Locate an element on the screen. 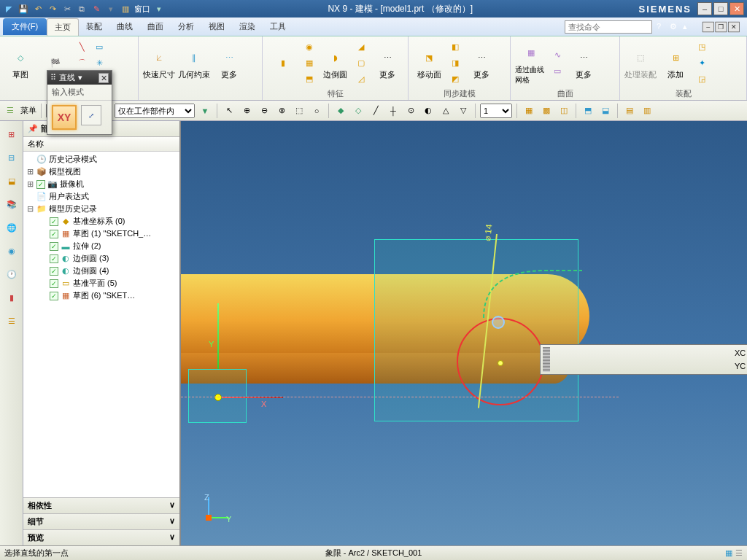  tab-curve: 曲线 is located at coordinates (125, 26).